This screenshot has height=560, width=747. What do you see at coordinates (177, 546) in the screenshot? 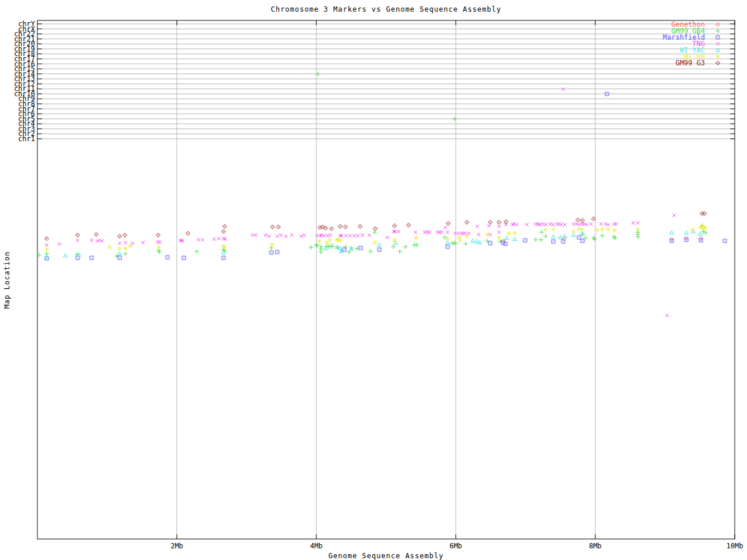
I see `x-tick-label: 2Mb` at bounding box center [177, 546].